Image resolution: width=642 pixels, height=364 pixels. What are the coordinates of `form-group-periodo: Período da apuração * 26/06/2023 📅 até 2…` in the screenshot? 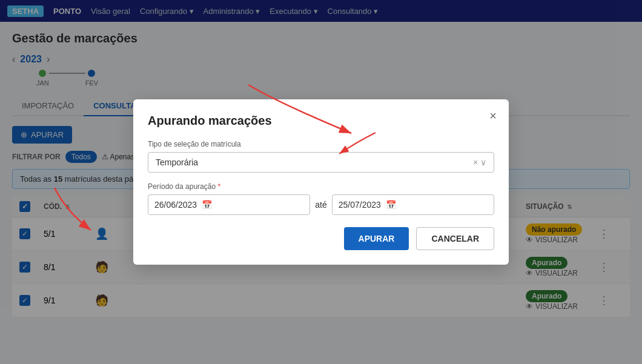 It's located at (321, 199).